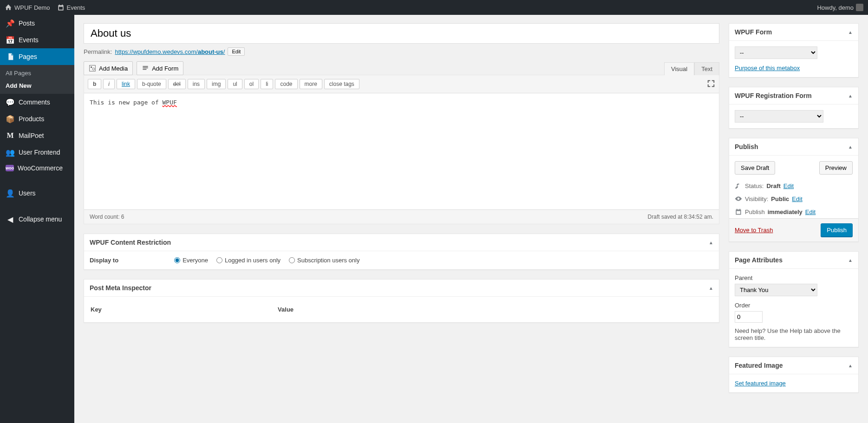 Image resolution: width=868 pixels, height=423 pixels. I want to click on sidebar-submenu-pages: All Pages Add New, so click(37, 79).